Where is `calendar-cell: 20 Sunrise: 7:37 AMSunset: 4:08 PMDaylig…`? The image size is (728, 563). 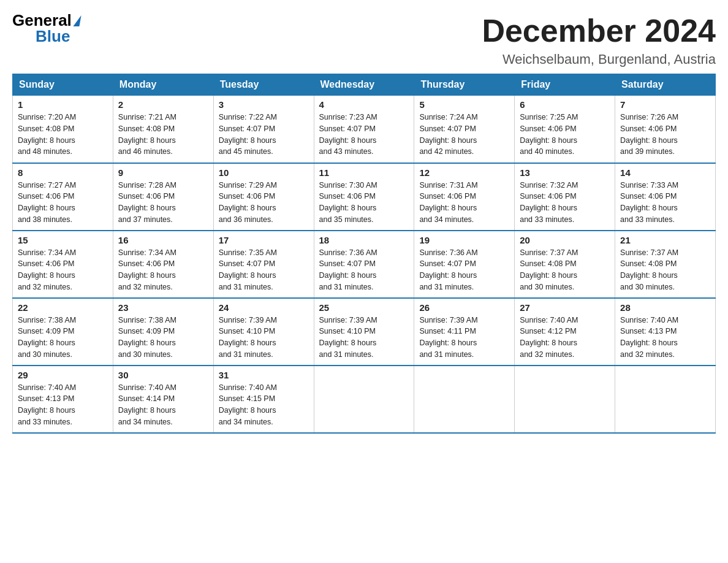 calendar-cell: 20 Sunrise: 7:37 AMSunset: 4:08 PMDaylig… is located at coordinates (565, 264).